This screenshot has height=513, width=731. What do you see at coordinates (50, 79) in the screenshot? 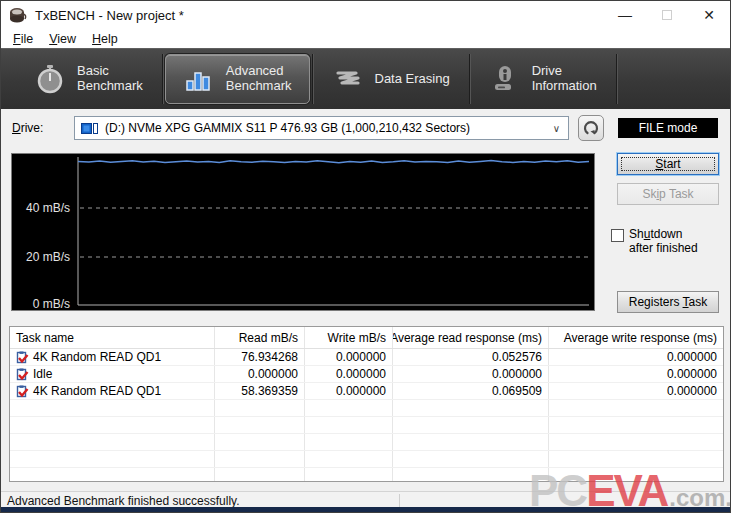
I see `stopwatch-icon` at bounding box center [50, 79].